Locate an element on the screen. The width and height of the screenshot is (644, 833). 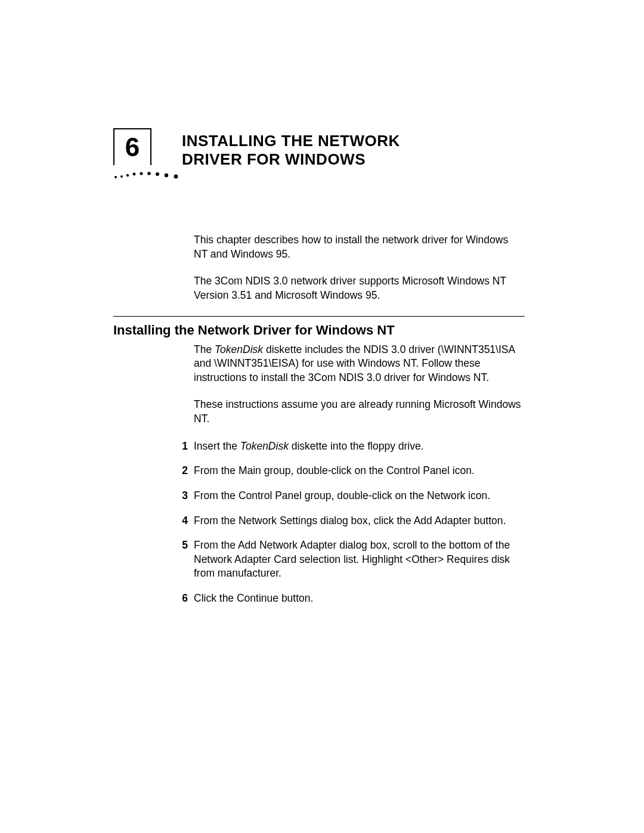
step-text: From the Main group, double-click on the… is located at coordinates (359, 471).